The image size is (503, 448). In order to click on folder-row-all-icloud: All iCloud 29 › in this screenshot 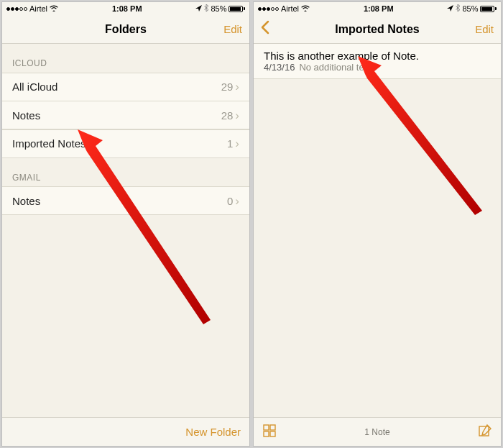, I will do `click(126, 87)`.